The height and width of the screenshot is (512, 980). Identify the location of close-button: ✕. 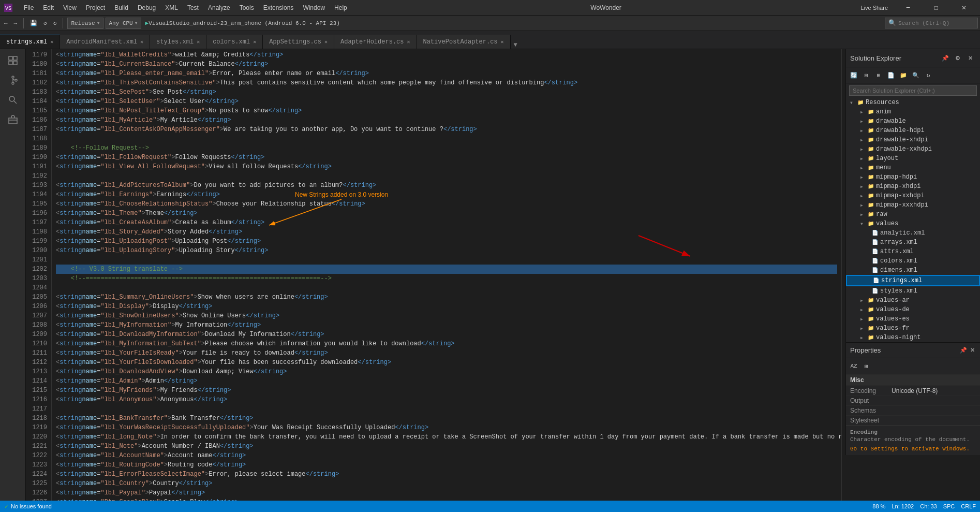
(964, 8).